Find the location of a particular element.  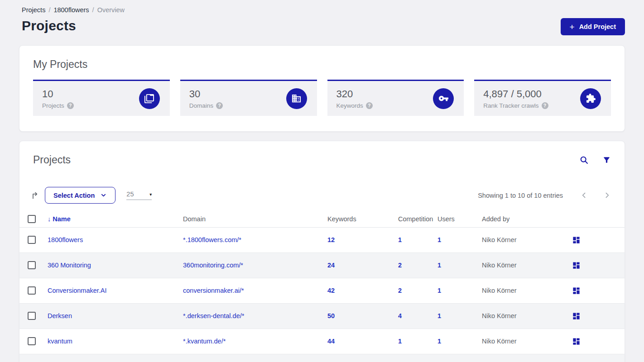

key-icon is located at coordinates (443, 99).